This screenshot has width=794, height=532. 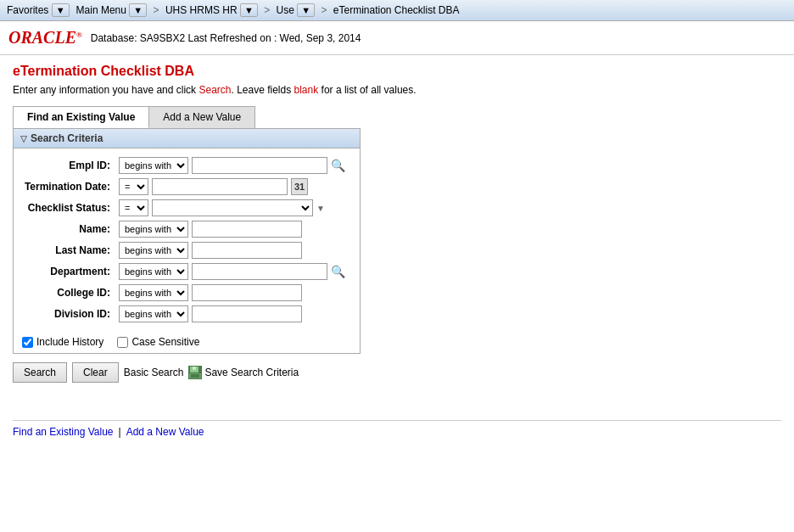 I want to click on include-history-text: Include History, so click(x=70, y=342).